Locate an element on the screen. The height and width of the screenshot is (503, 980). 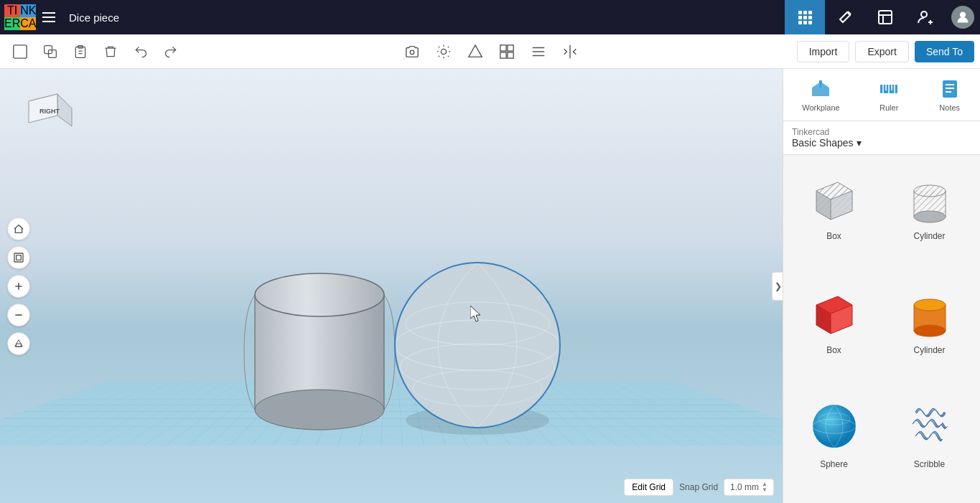
undo-icon is located at coordinates (141, 52).